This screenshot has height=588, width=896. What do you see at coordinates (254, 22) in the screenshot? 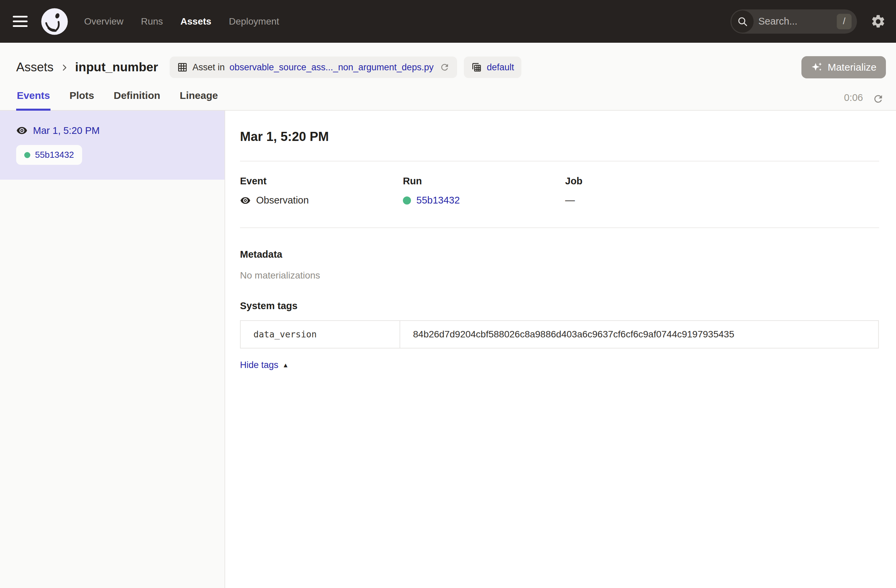
I see `nav-deployment: Deployment` at bounding box center [254, 22].